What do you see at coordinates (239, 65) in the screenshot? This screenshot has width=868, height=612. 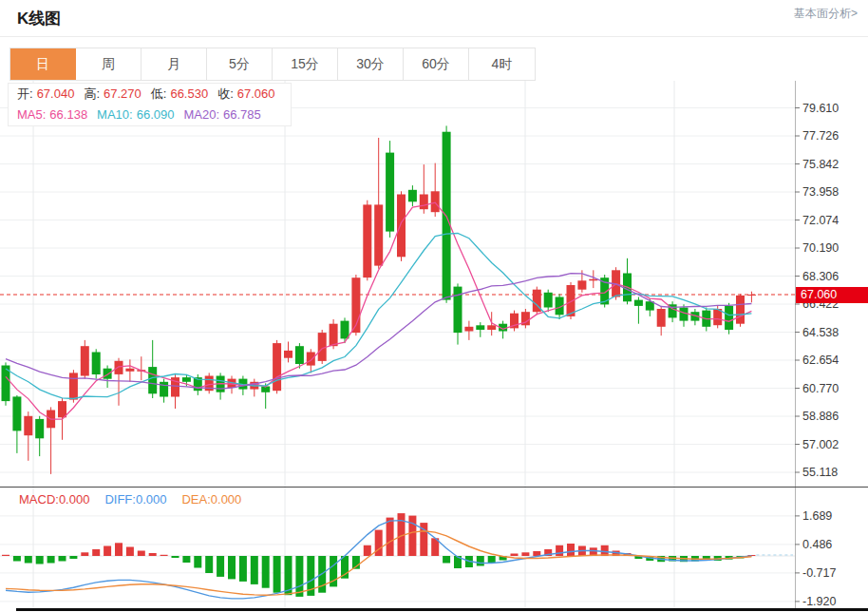 I see `tab-5min: 5分` at bounding box center [239, 65].